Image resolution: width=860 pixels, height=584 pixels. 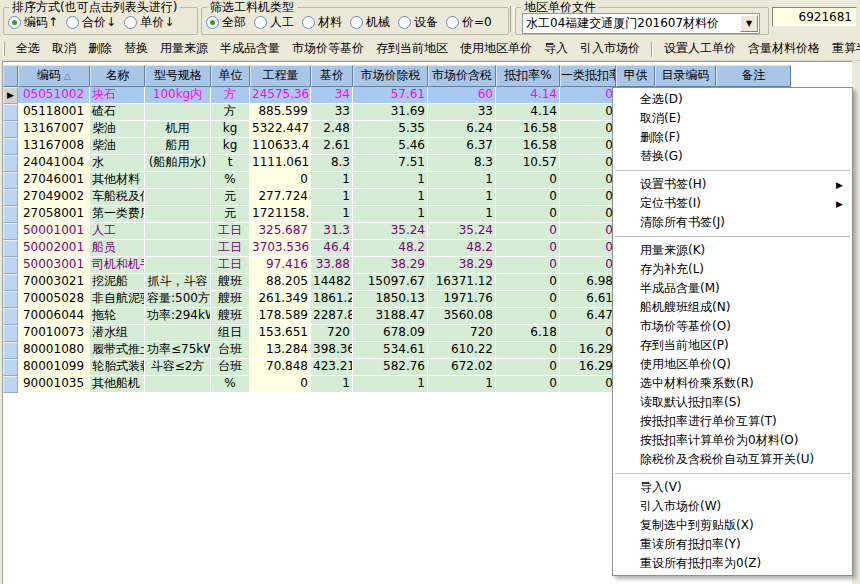 What do you see at coordinates (754, 76) in the screenshot?
I see `column-header-note: 备注` at bounding box center [754, 76].